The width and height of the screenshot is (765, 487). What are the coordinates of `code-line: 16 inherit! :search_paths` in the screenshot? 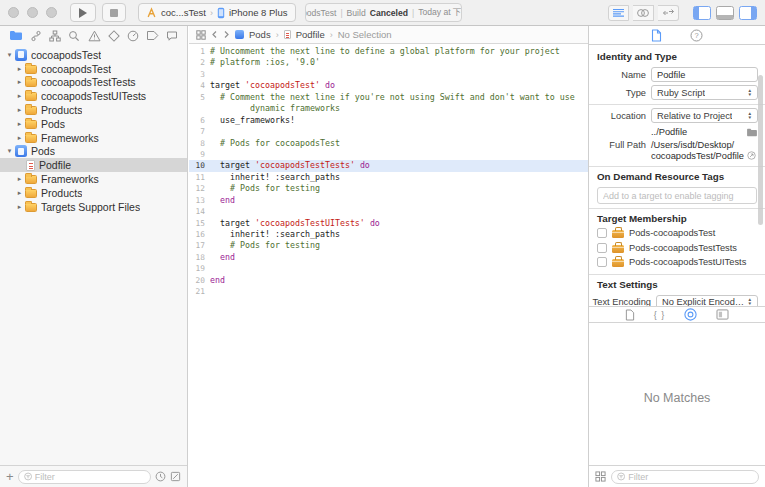 It's located at (388, 234).